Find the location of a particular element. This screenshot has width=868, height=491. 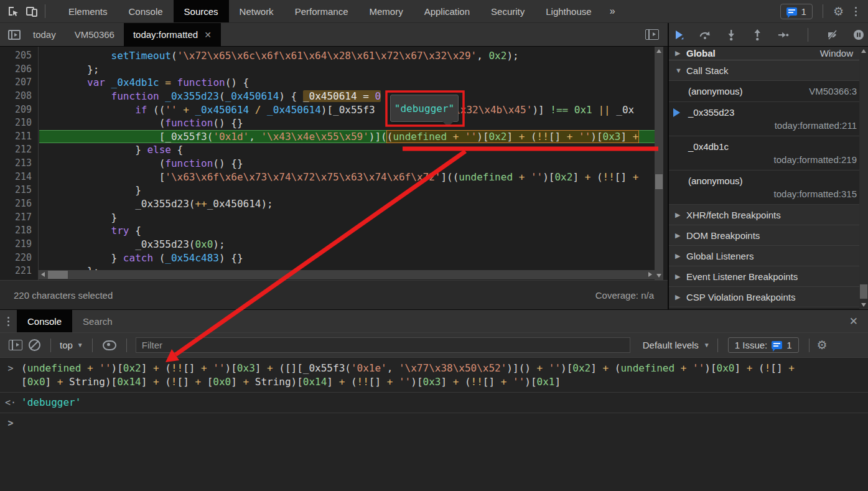

code-line-213: (function() {} is located at coordinates (347, 164).